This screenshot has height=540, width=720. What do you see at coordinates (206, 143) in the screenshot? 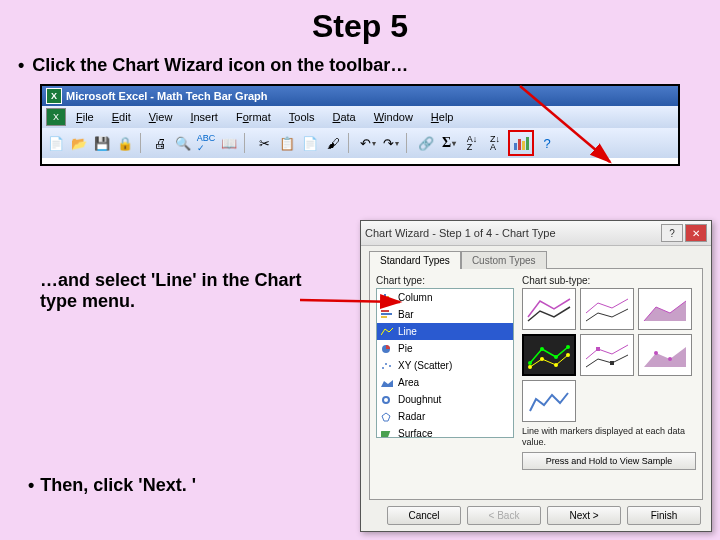
I see `spelling-icon: ABC✓` at bounding box center [206, 143].